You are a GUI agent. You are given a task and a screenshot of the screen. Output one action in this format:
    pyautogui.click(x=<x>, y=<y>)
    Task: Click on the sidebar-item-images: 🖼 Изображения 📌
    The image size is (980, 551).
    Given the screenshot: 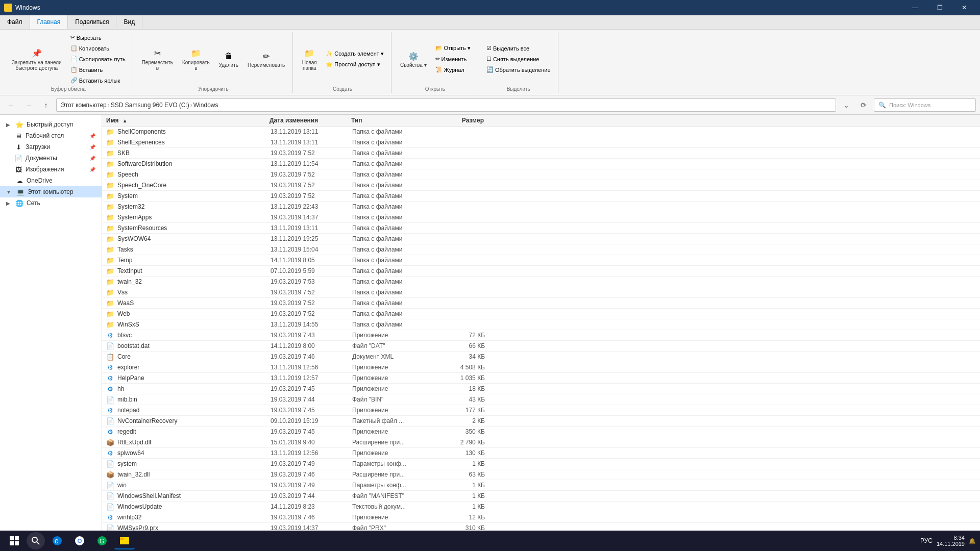 What is the action you would take?
    pyautogui.click(x=51, y=169)
    